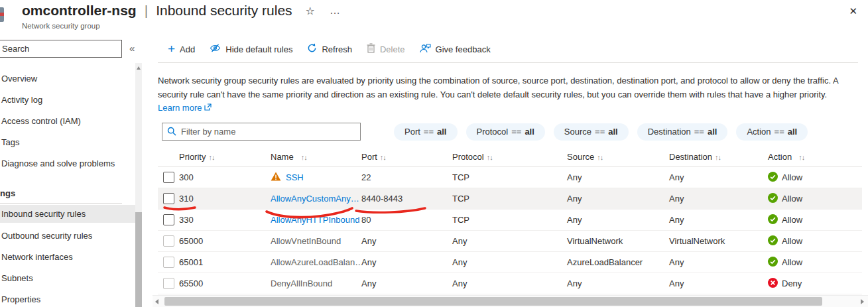  I want to click on hide-default-rules-button: Hide default rules, so click(251, 49).